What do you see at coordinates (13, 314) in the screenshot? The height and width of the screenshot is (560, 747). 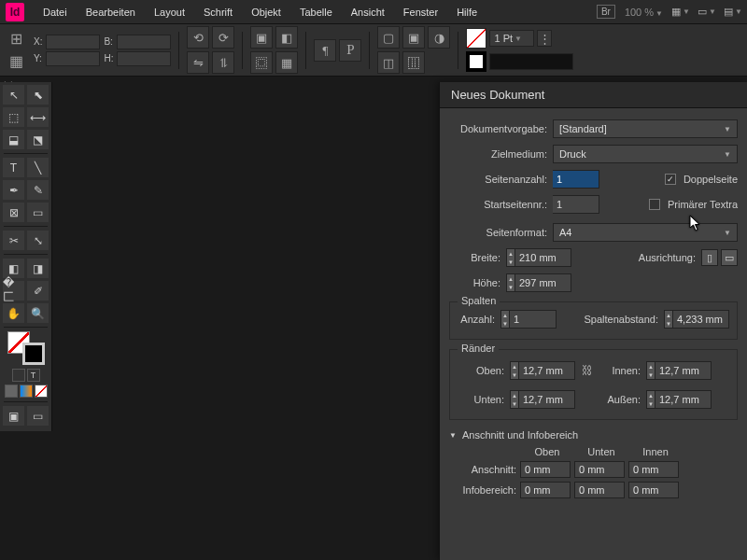 I see `hand-tool-icon: ✋` at bounding box center [13, 314].